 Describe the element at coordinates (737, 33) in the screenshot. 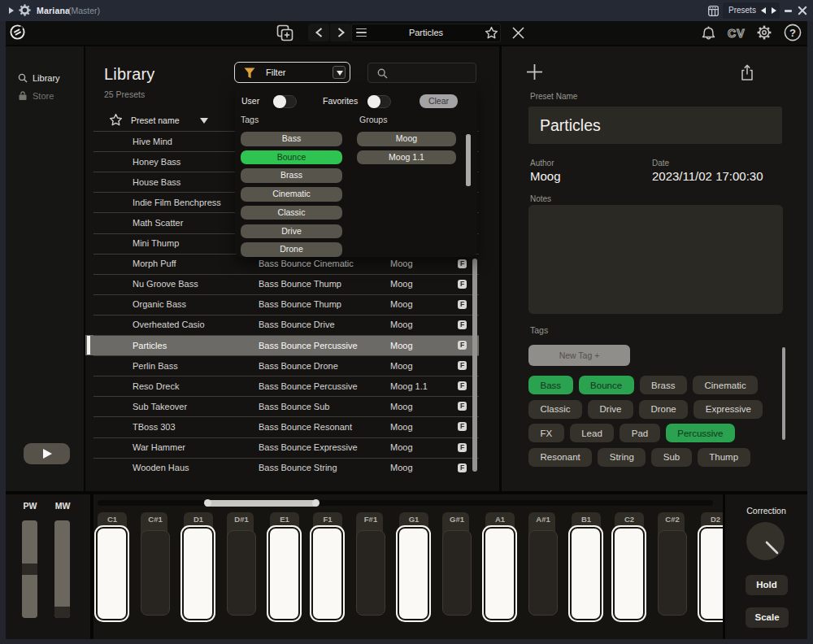

I see `cv-button: CV` at that location.